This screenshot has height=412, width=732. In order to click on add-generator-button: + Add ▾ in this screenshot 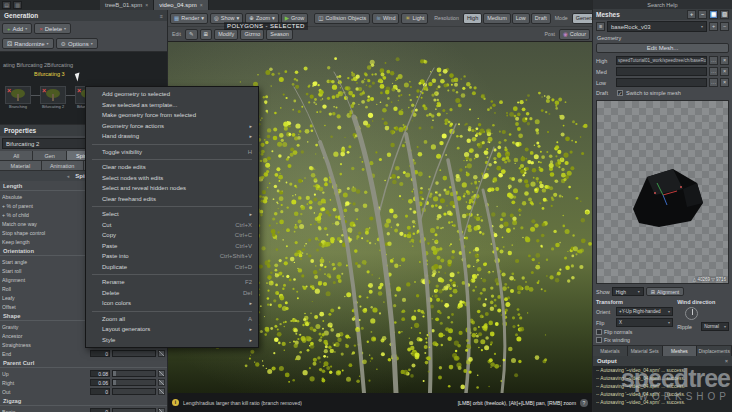, I will do `click(17, 28)`.